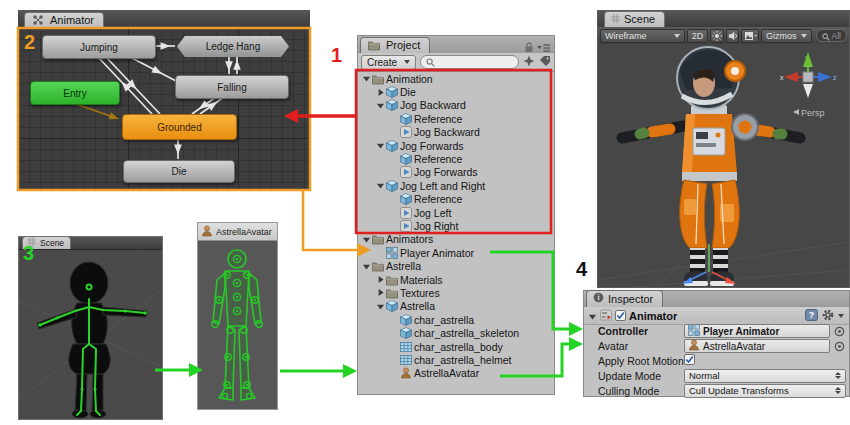  Describe the element at coordinates (786, 36) in the screenshot. I see `gizmos-dropdown: Gizmos` at that location.